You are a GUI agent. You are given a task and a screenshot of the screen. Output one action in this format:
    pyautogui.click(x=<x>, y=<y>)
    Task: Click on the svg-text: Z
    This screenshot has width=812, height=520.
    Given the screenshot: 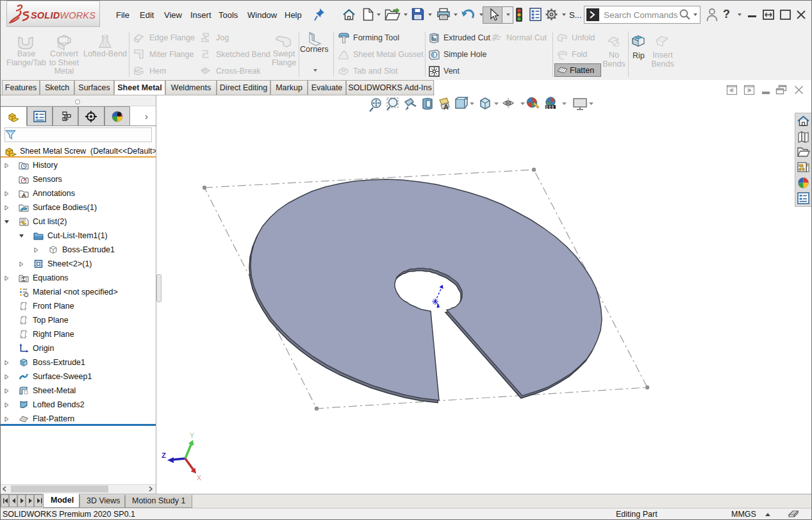 What is the action you would take?
    pyautogui.click(x=164, y=455)
    